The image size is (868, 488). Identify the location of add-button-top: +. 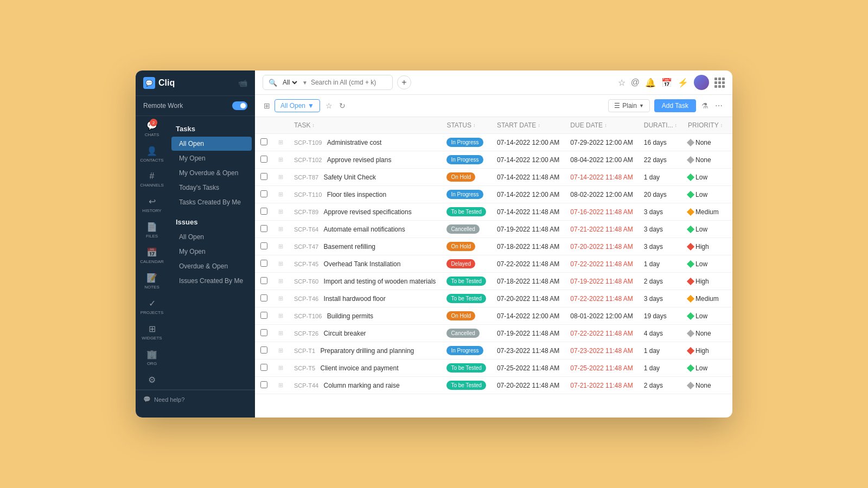
(404, 82).